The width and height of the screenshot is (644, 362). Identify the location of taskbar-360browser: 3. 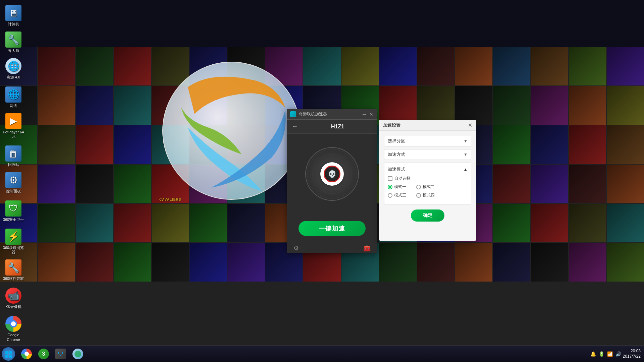
(44, 354).